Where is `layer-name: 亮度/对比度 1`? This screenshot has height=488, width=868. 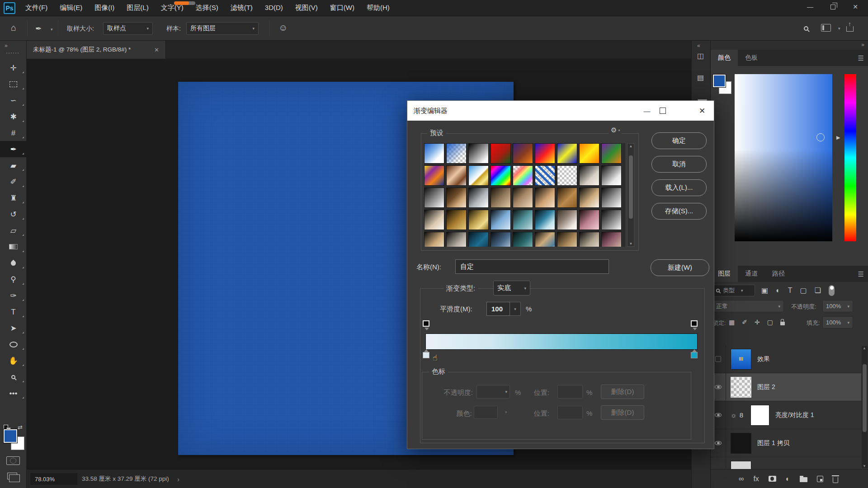 layer-name: 亮度/对比度 1 is located at coordinates (795, 415).